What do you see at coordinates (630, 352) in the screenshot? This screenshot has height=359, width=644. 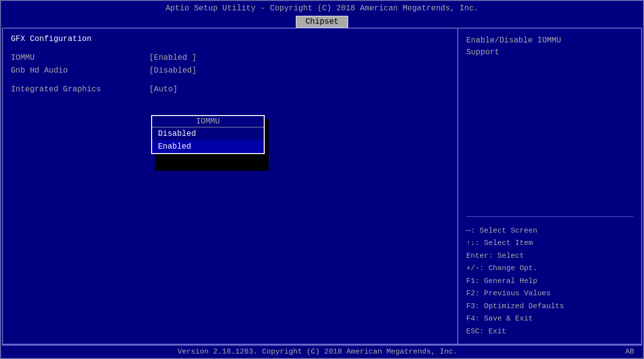 I see `footer-badge: AB` at bounding box center [630, 352].